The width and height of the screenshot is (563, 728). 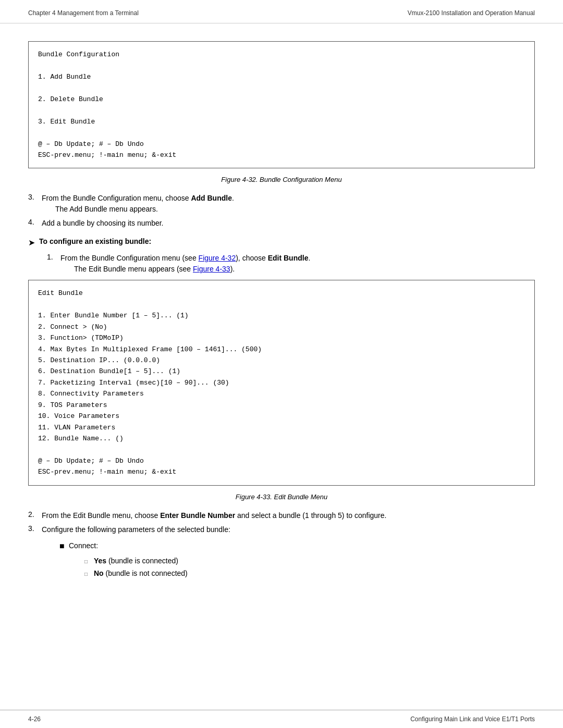 I want to click on header-right: Vmux-2100 Installation and Operation Man…, so click(x=471, y=13).